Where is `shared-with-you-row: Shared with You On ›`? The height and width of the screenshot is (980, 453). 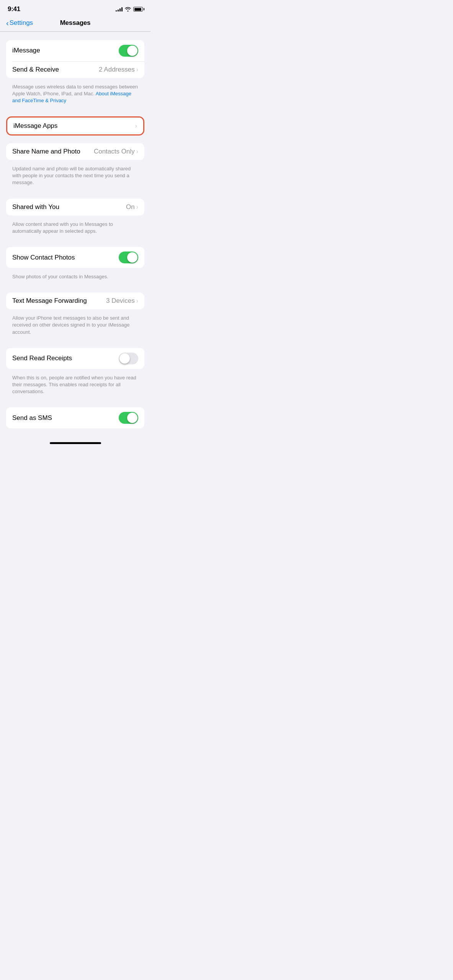 shared-with-you-row: Shared with You On › is located at coordinates (75, 207).